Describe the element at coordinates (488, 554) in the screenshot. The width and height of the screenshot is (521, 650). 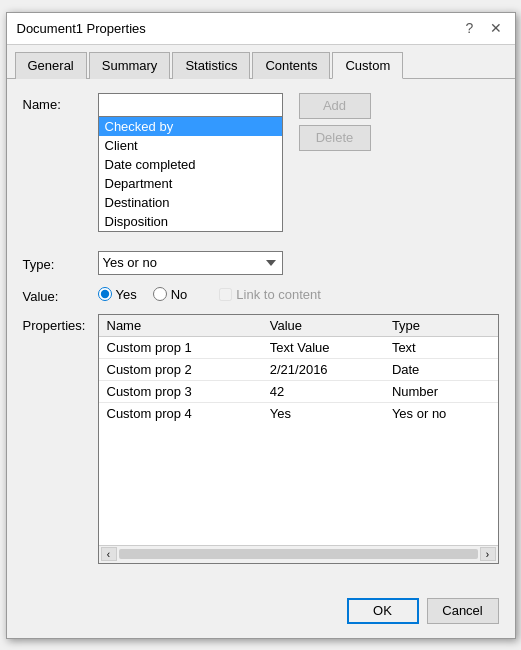
I see `scroll-right-btn: ›` at that location.